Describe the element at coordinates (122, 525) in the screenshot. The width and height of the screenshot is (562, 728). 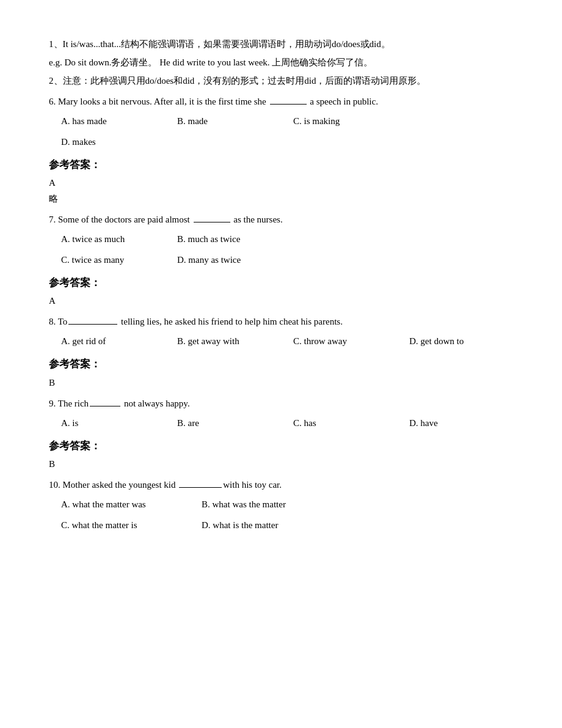
I see `q10-option-c: C. what the matter is` at that location.